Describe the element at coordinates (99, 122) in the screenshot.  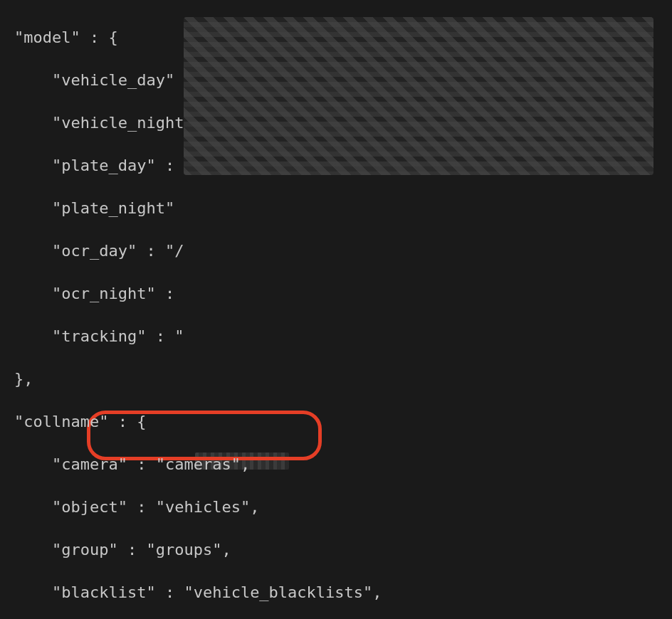
I see `code-line: "vehicle_night` at that location.